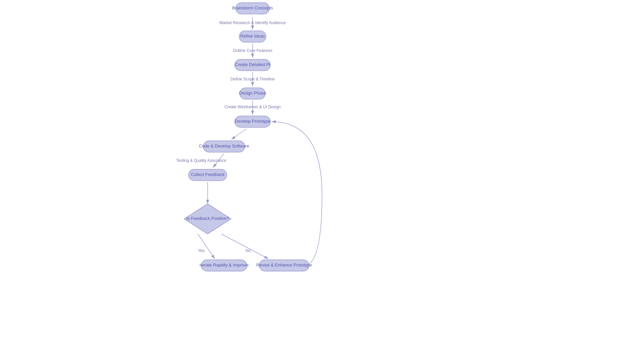  I want to click on edge-label-wireframes: Create Wireframes & UI Design, so click(253, 107).